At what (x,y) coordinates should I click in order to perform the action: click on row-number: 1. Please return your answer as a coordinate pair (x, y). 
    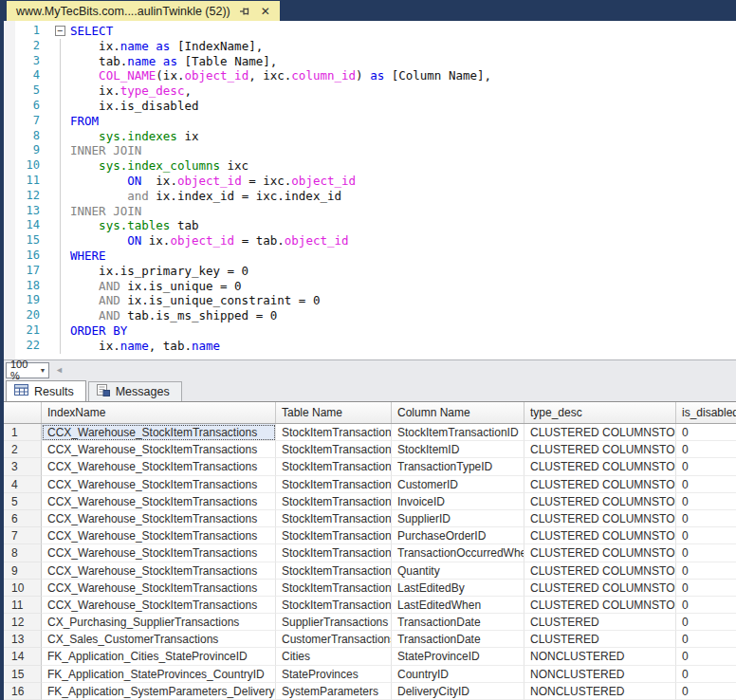
    Looking at the image, I should click on (23, 433).